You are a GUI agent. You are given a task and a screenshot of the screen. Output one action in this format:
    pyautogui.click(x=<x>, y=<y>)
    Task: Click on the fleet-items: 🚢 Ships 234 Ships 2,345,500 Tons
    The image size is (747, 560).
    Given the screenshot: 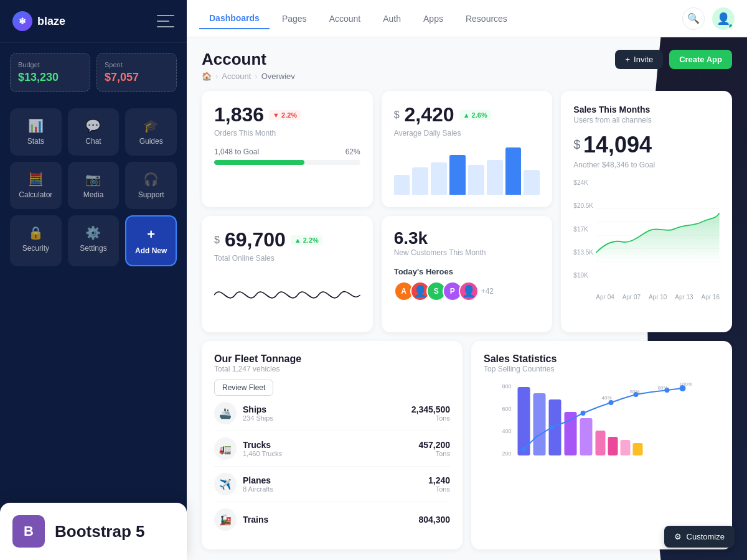 What is the action you would take?
    pyautogui.click(x=332, y=467)
    